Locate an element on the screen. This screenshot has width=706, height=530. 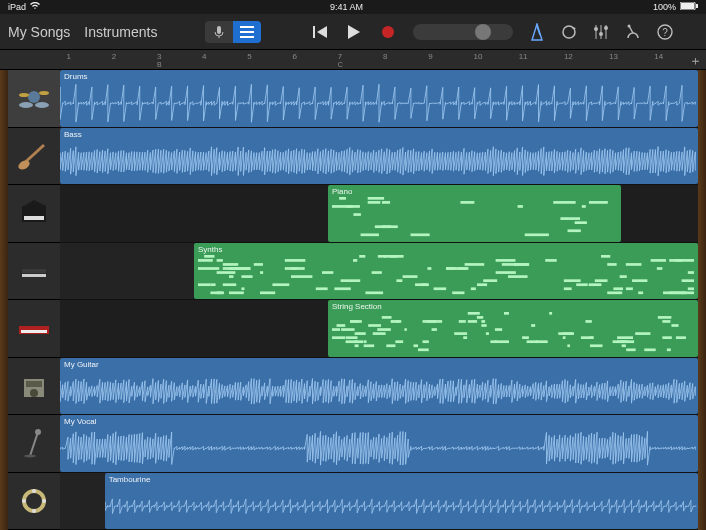
track-header-keys is located at coordinates (34, 329).